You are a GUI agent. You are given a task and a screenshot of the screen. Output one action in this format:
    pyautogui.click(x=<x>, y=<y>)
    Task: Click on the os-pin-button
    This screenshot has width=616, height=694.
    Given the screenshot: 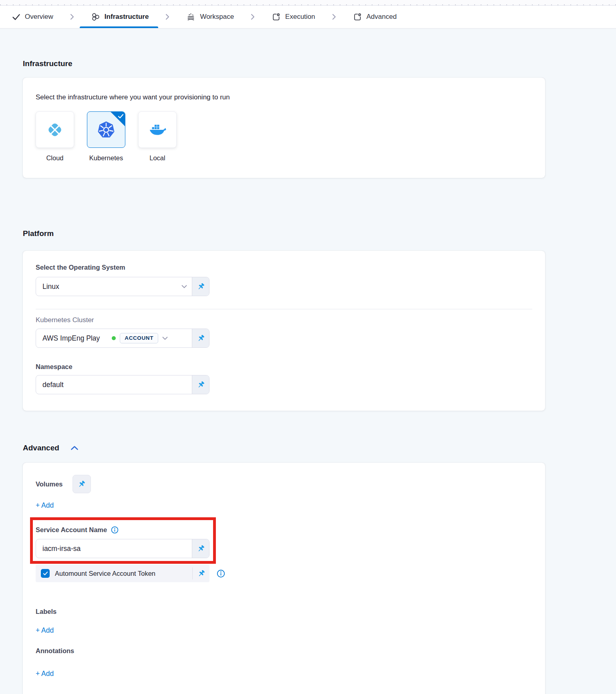 What is the action you would take?
    pyautogui.click(x=200, y=286)
    